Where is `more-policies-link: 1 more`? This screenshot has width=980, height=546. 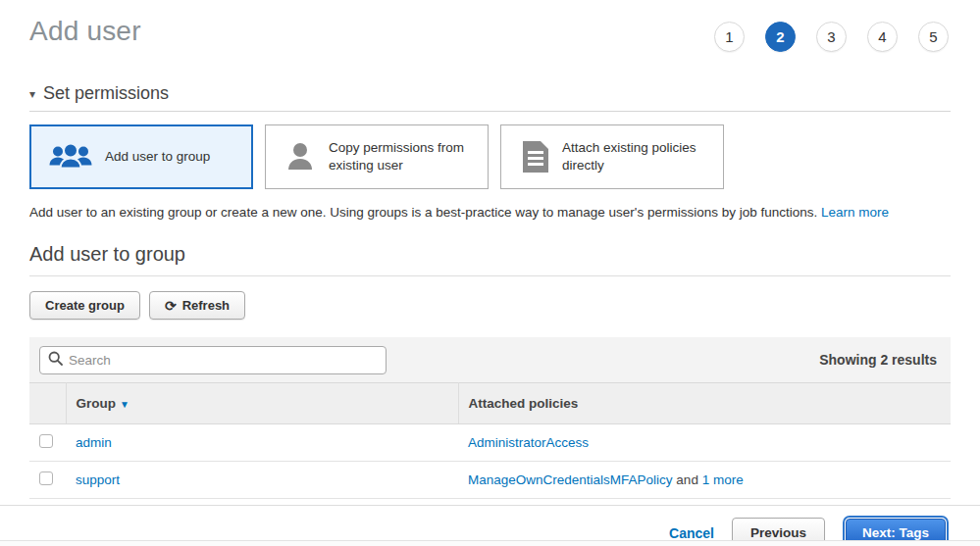
more-policies-link: 1 more is located at coordinates (723, 480).